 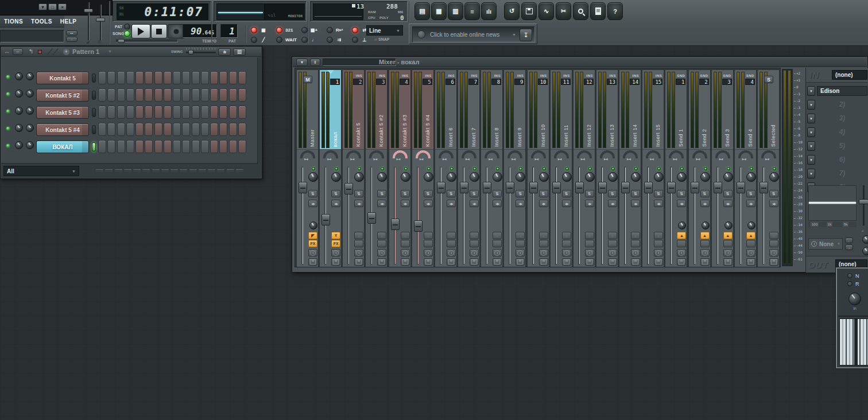 What do you see at coordinates (40, 52) in the screenshot?
I see `mini-close-icon` at bounding box center [40, 52].